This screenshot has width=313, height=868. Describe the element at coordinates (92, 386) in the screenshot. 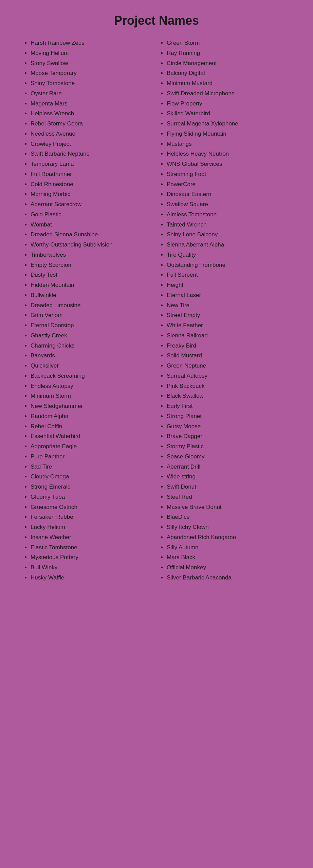

I see `list-item: Endless Autopsy` at that location.